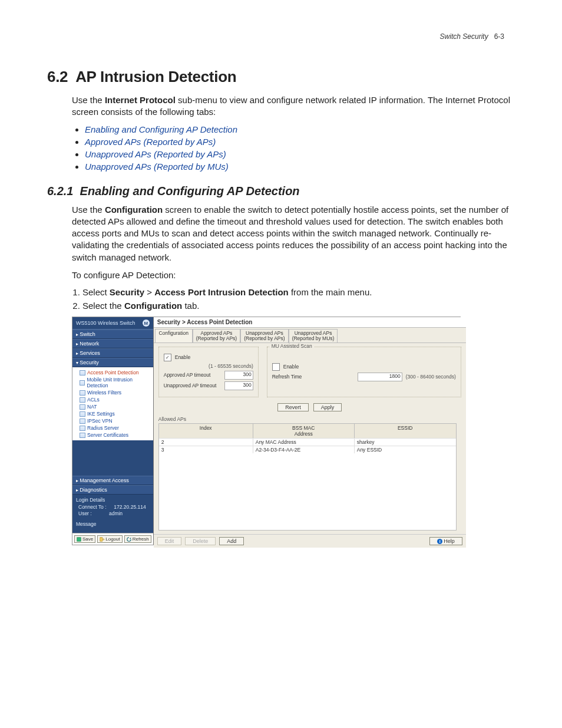 This screenshot has width=562, height=728. I want to click on sidebar: WS5100 Wireless Switch M Switch Network …, so click(113, 431).